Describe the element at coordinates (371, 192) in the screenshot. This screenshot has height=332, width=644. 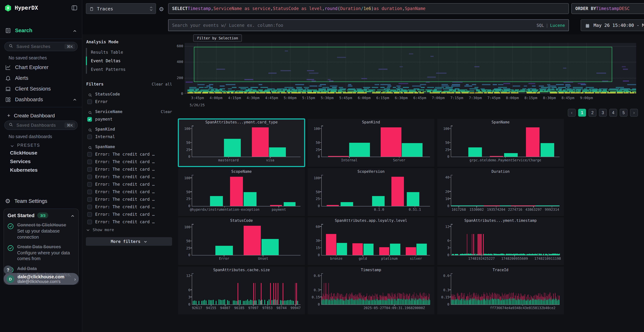
I see `mini-chart-scopeversion: ScopeVersion025501000.1.00.51.1` at that location.